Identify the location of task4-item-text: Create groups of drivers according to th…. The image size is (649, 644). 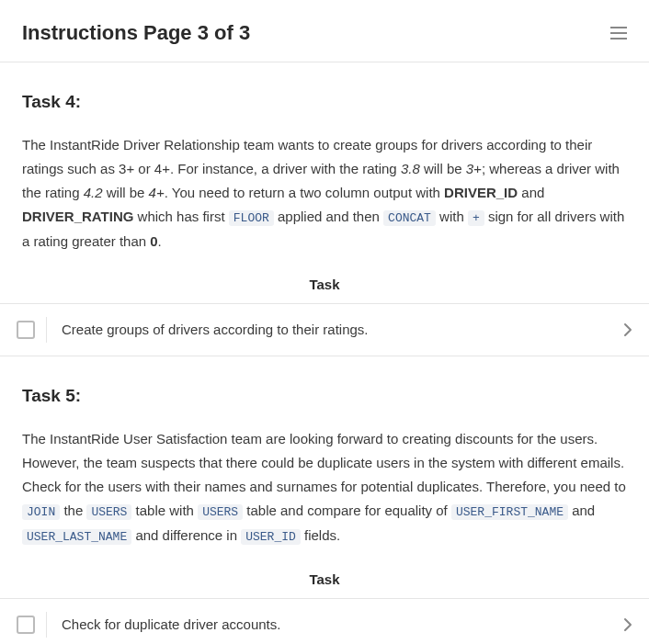
(342, 330).